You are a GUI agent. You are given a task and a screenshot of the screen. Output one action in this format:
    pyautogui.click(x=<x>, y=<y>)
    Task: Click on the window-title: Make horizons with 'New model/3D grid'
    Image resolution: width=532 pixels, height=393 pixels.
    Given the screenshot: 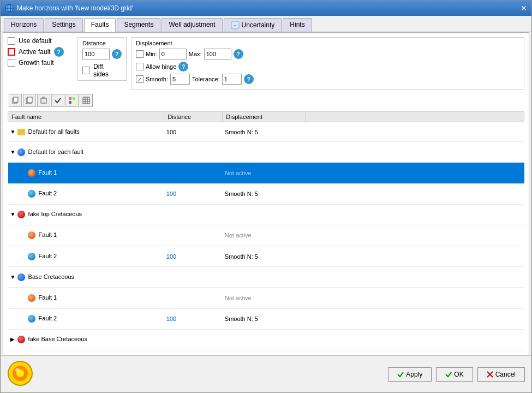 What is the action you would take?
    pyautogui.click(x=75, y=8)
    